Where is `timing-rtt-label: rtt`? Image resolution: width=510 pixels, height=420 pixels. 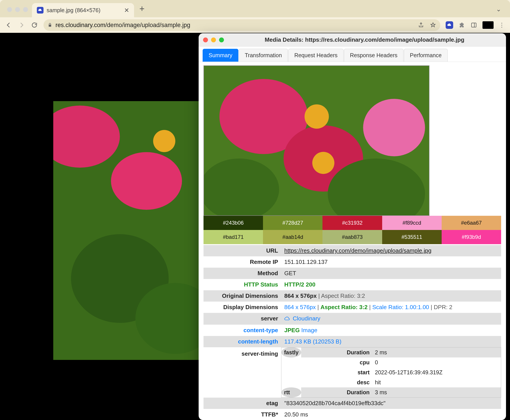 timing-rtt-label: rtt is located at coordinates (292, 392).